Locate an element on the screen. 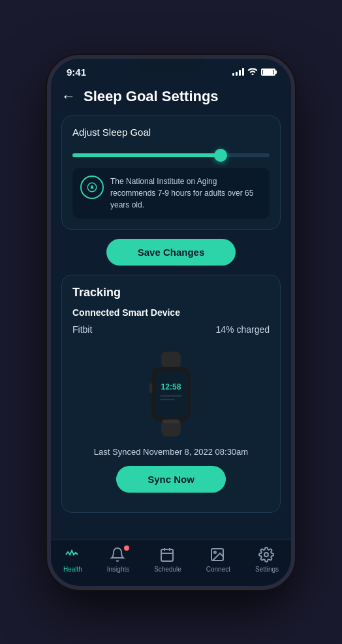 Image resolution: width=342 pixels, height=644 pixels. nav-label-settings: Settings is located at coordinates (267, 569).